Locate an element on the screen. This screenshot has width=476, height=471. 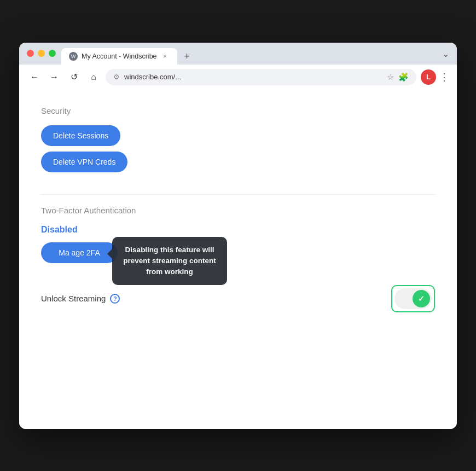
maximize-window-button is located at coordinates (53, 54).